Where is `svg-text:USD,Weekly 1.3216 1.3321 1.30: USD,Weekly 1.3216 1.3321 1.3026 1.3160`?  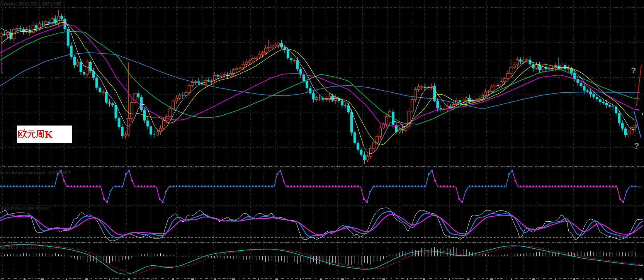 svg-text:USD,Weekly 1.3216 1.3321 1.30: USD,Weekly 1.3216 1.3321 1.3026 1.3160 is located at coordinates (31, 4).